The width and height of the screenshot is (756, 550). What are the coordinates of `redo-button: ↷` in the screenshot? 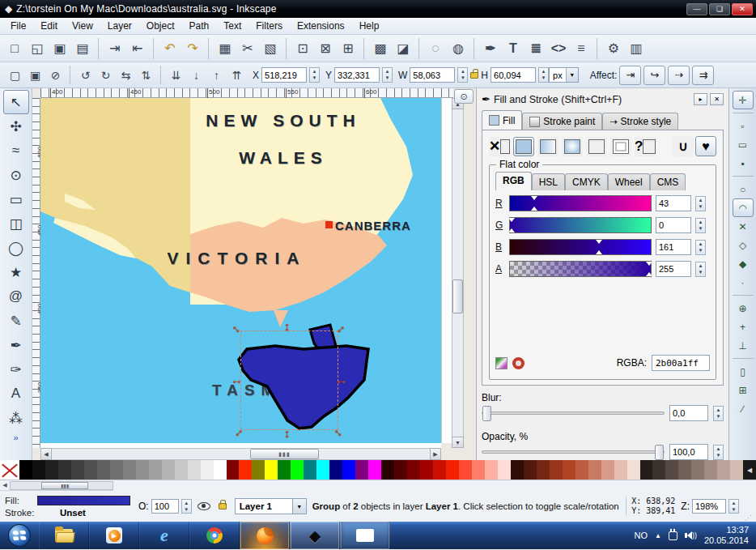 It's located at (193, 49).